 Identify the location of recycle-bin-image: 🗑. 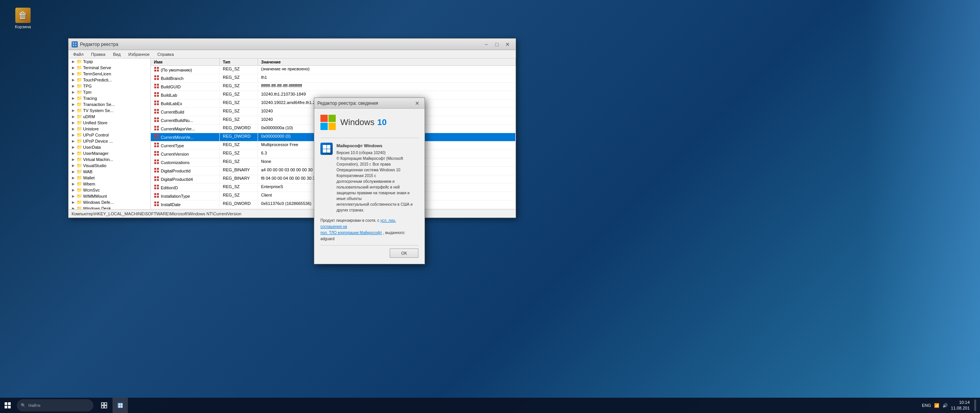
(23, 15).